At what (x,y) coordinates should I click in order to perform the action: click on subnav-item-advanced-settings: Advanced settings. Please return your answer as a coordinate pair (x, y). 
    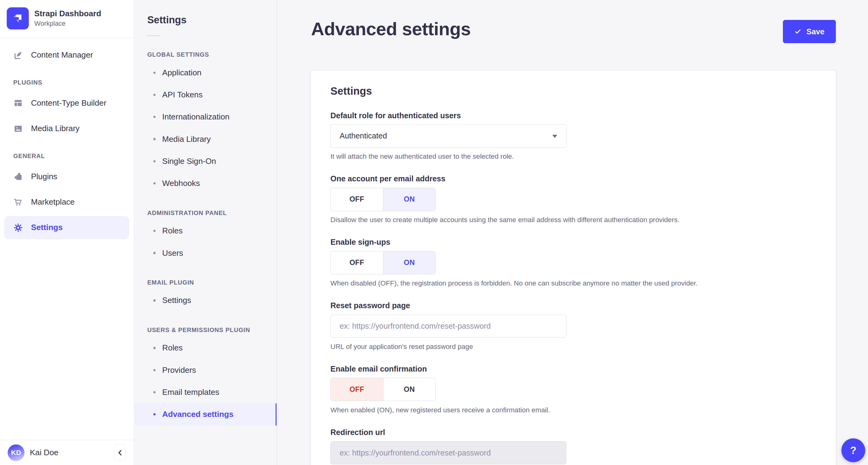
    Looking at the image, I should click on (206, 414).